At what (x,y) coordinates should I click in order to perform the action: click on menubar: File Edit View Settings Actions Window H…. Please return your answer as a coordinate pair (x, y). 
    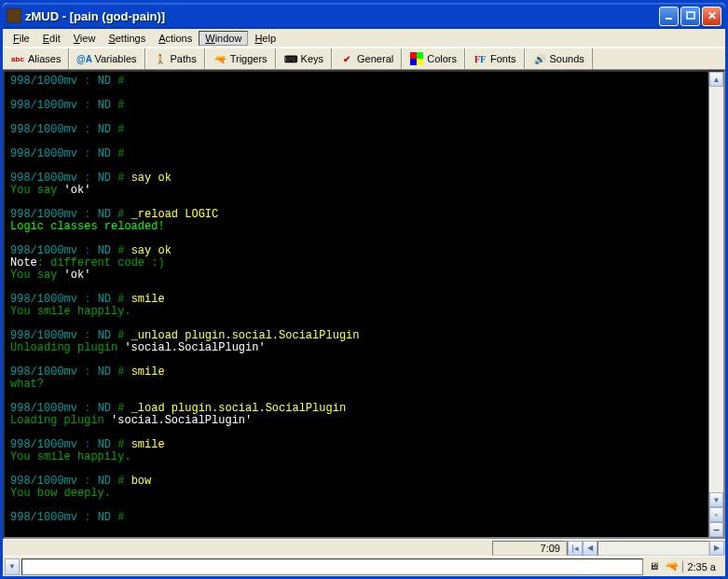
    Looking at the image, I should click on (364, 38).